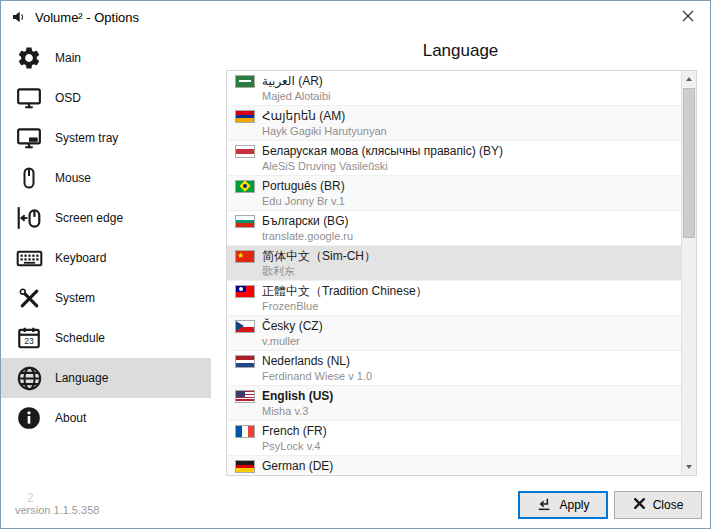 Image resolution: width=711 pixels, height=529 pixels. What do you see at coordinates (245, 362) in the screenshot?
I see `flag-nl-icon` at bounding box center [245, 362].